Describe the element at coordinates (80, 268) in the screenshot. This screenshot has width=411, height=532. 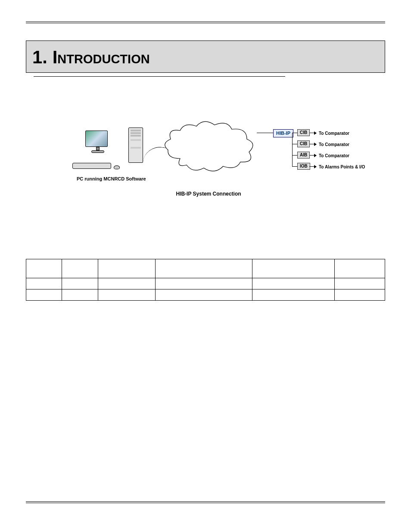
I see `col-type: Type` at that location.